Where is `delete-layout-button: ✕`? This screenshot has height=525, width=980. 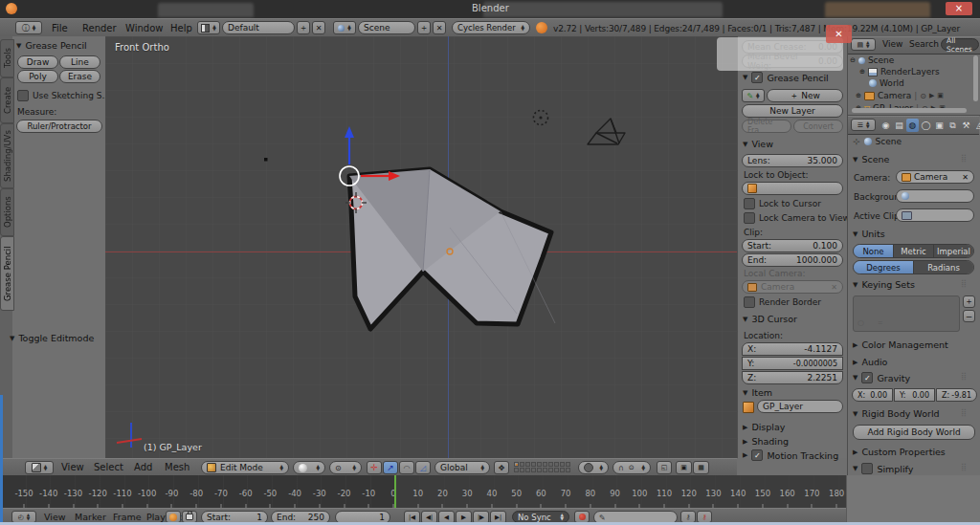
delete-layout-button: ✕ is located at coordinates (319, 28).